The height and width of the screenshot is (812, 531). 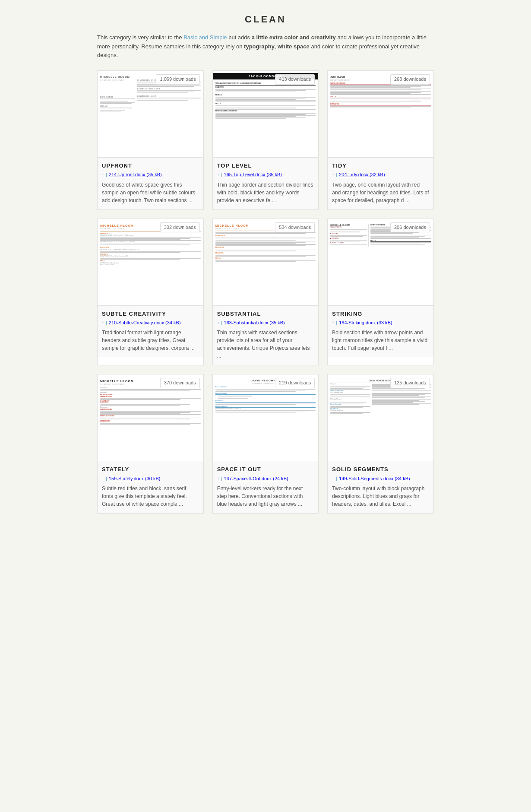 I want to click on card-name-subtle: SUBTLE CREATIVITY, so click(x=150, y=314).